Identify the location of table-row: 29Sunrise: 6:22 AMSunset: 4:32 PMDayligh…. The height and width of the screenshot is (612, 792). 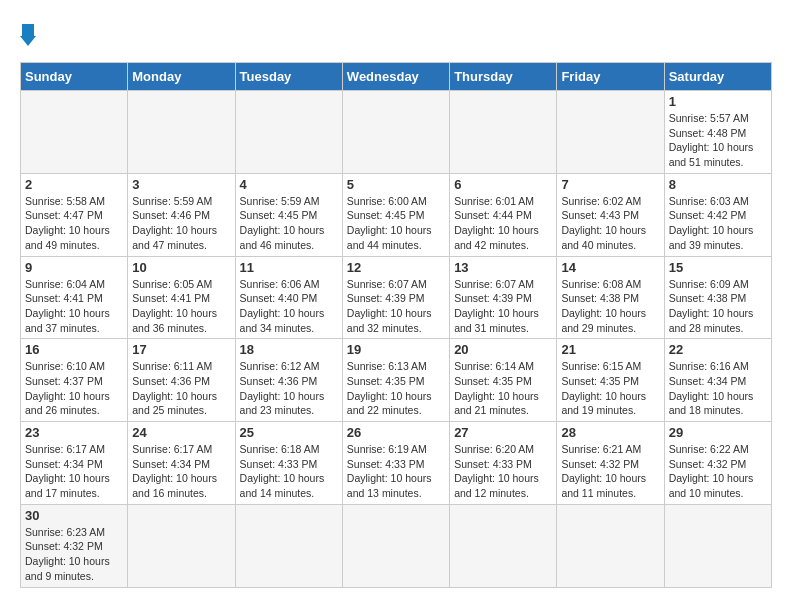
(718, 464).